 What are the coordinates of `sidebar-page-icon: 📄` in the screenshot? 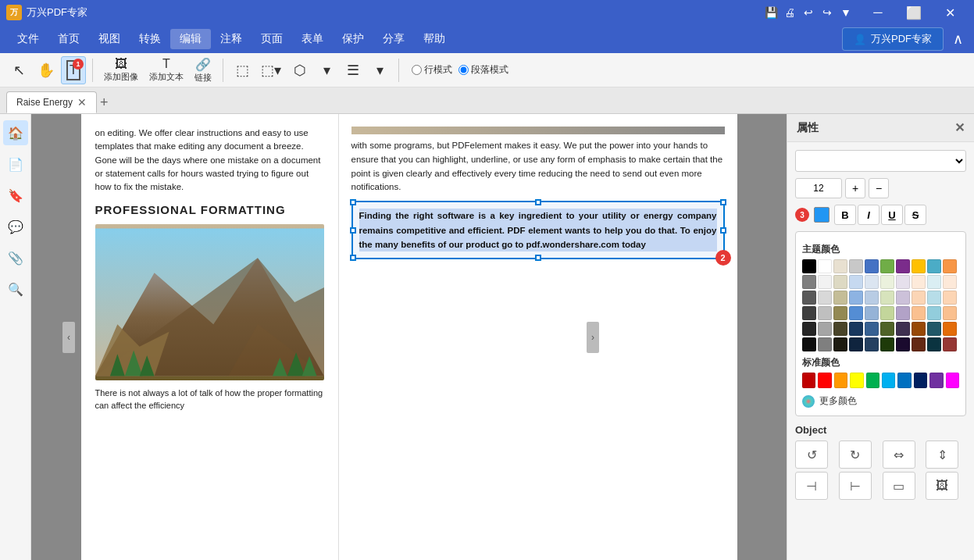 It's located at (16, 164).